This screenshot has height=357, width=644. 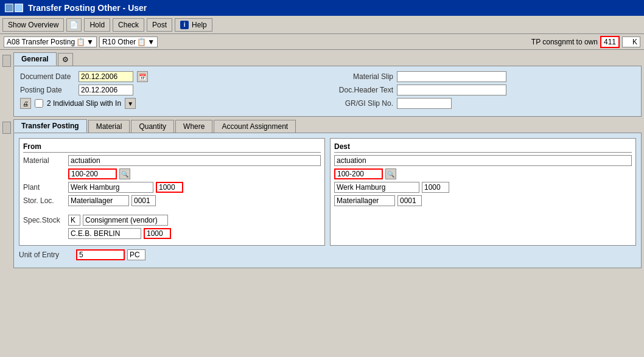 What do you see at coordinates (97, 25) in the screenshot?
I see `hold-button: Hold` at bounding box center [97, 25].